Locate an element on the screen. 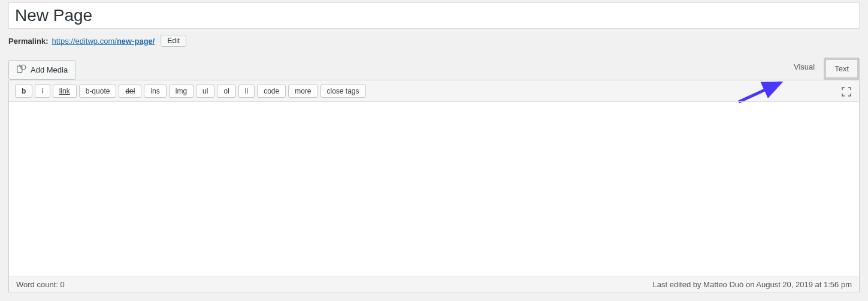 This screenshot has width=868, height=301. add-media-button: Add Media is located at coordinates (42, 70).